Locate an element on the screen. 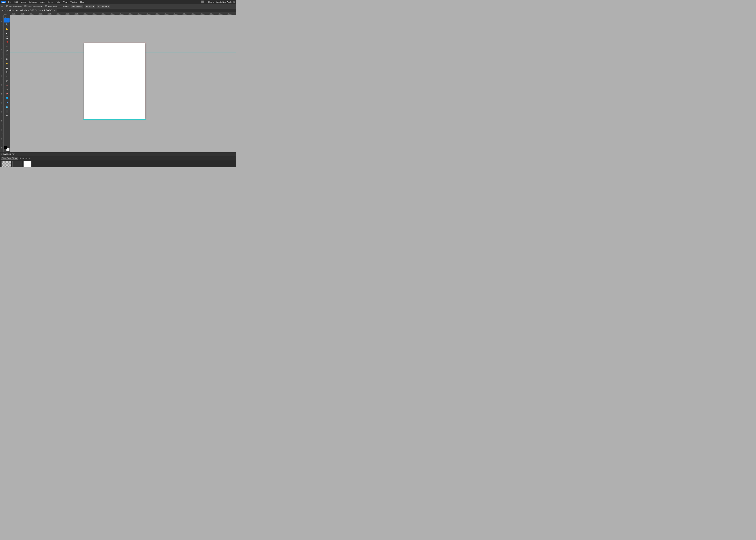  options-bar: ↖ ✓ Auto Select Layer ✓ Show Bounding Bo… is located at coordinates (118, 6).